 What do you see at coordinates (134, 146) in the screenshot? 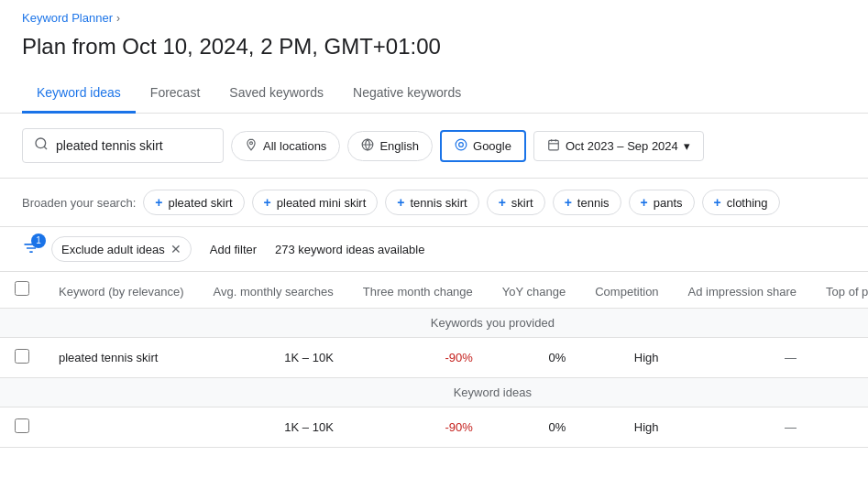
I see `search-input` at bounding box center [134, 146].